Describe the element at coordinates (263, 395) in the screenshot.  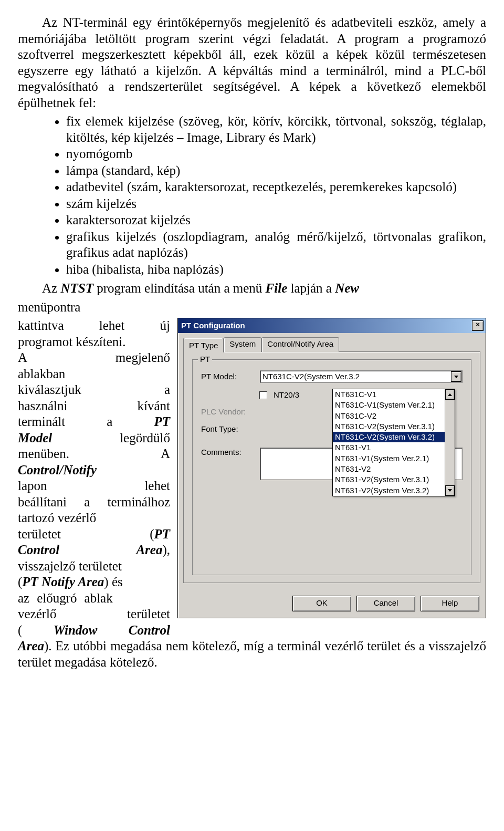
I see `nt20-checkbox` at that location.